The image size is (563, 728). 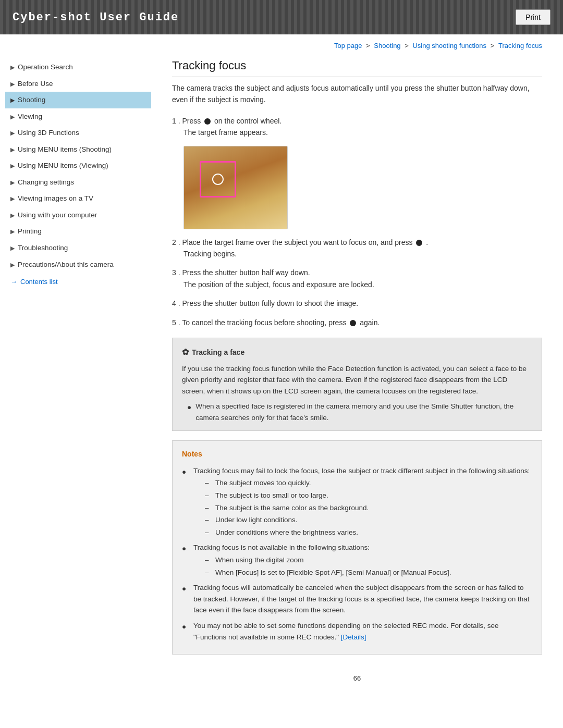 I want to click on notes-sub-item: – The subject moves too quickly., so click(x=367, y=483).